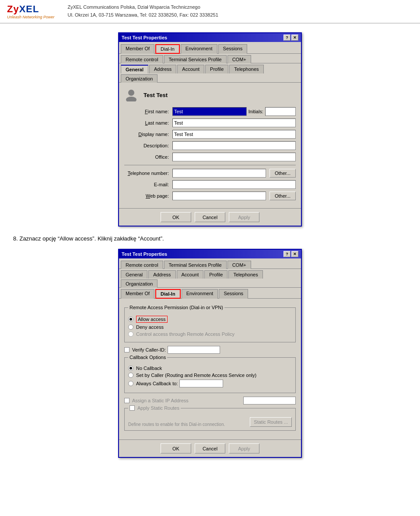 The width and height of the screenshot is (420, 516). What do you see at coordinates (244, 217) in the screenshot?
I see `apply-button: Apply` at bounding box center [244, 217].